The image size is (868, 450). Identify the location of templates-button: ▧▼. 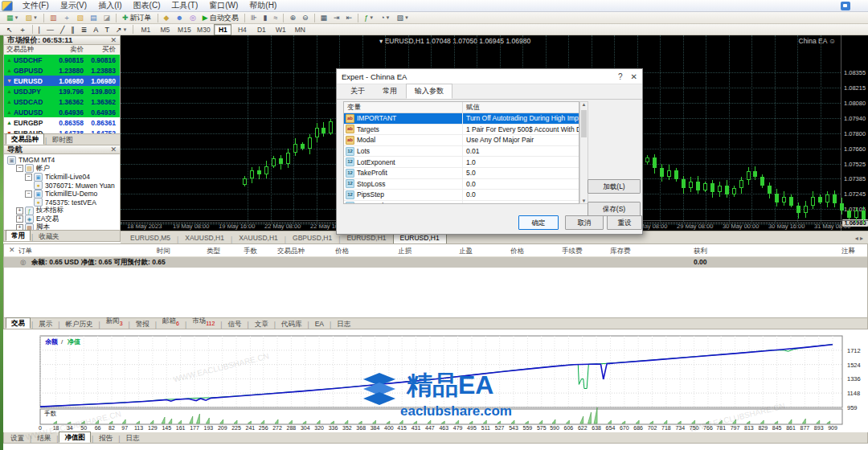
(403, 18).